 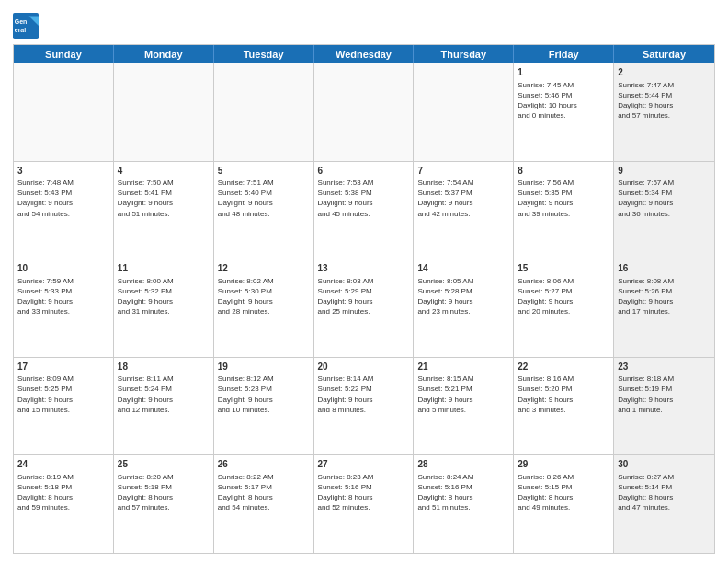 What do you see at coordinates (364, 54) in the screenshot?
I see `weekday-header: Wednesday` at bounding box center [364, 54].